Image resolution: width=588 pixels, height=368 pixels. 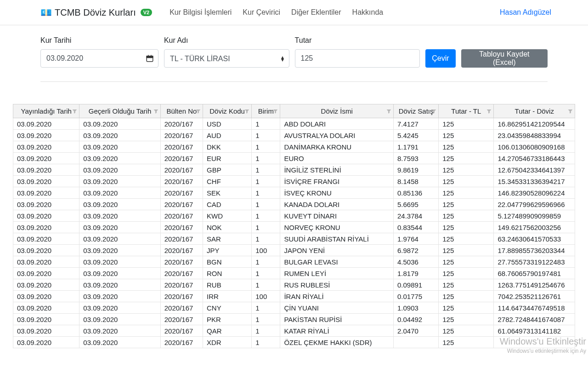 What do you see at coordinates (535, 204) in the screenshot?
I see `table-cell: 22.047799629596966` at bounding box center [535, 204].